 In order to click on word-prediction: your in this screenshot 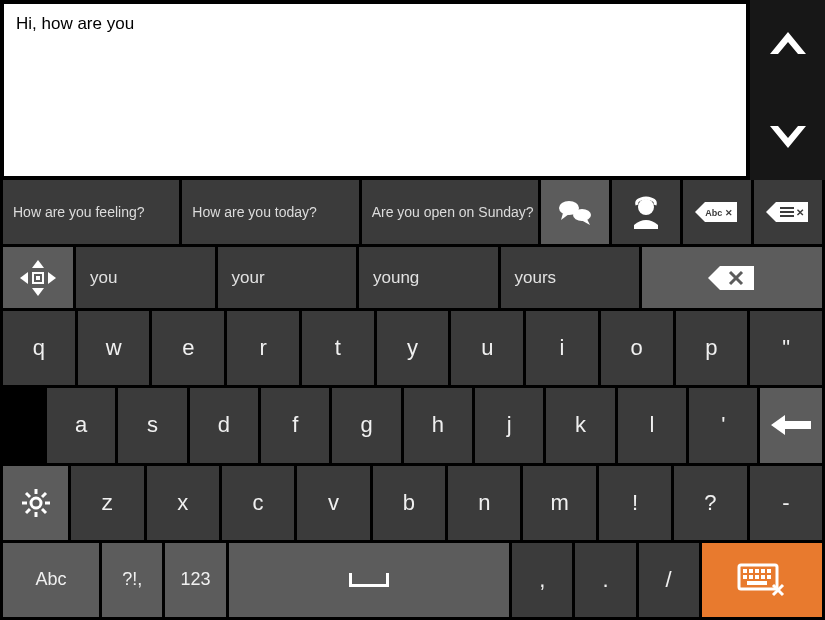, I will do `click(288, 278)`.